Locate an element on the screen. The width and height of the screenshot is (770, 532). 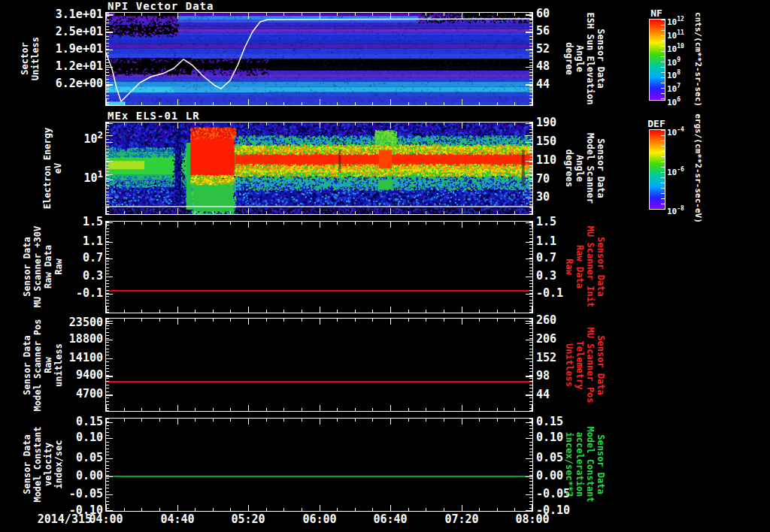
x-tick-label: 08:00 is located at coordinates (532, 519).